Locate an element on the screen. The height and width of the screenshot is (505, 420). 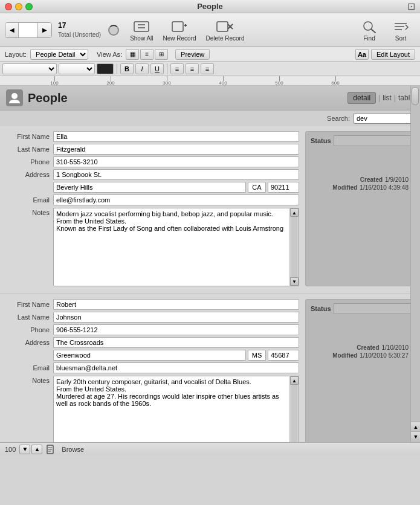
created-value-1: 1/9/2010 is located at coordinates (396, 180).